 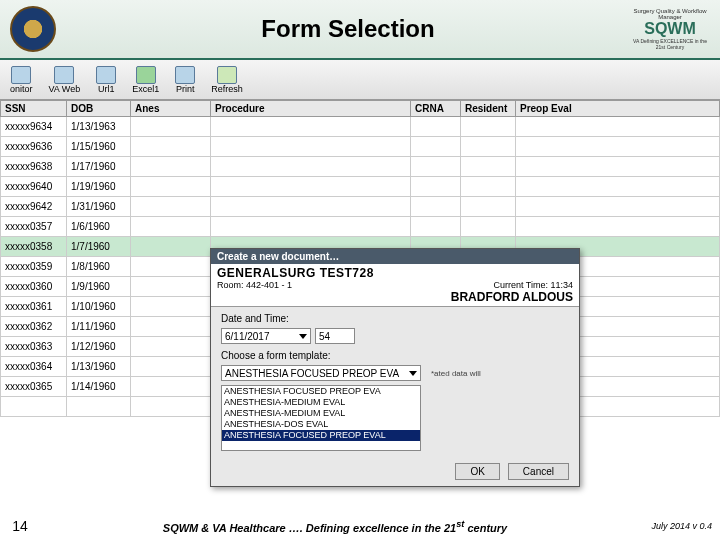 What do you see at coordinates (20, 526) in the screenshot?
I see `page-number: 14` at bounding box center [20, 526].